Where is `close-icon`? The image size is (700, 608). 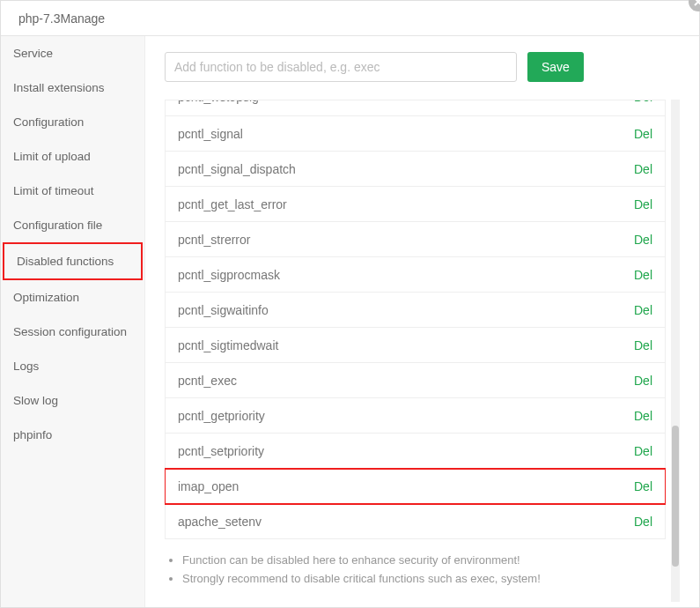
close-icon is located at coordinates (694, 5).